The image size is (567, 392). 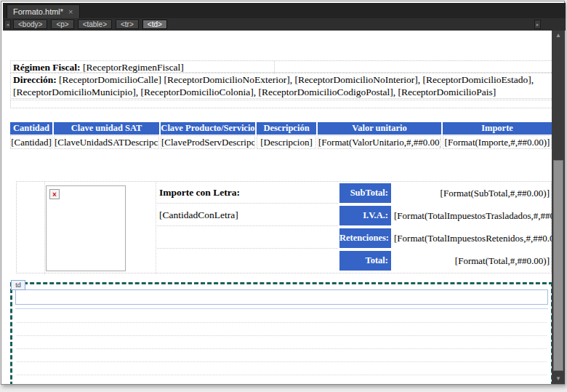 What do you see at coordinates (282, 297) in the screenshot?
I see `selected-cell-outline` at bounding box center [282, 297].